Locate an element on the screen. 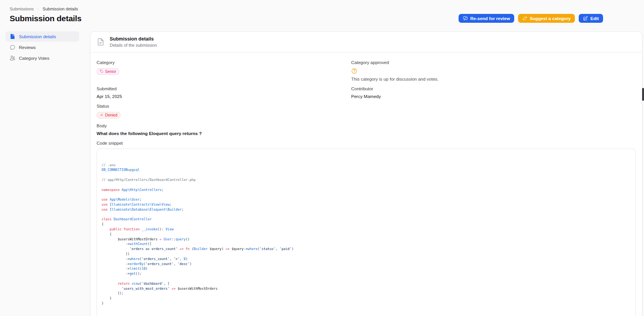 This screenshot has height=316, width=644. resend-button-label: Re-send for review is located at coordinates (490, 19).